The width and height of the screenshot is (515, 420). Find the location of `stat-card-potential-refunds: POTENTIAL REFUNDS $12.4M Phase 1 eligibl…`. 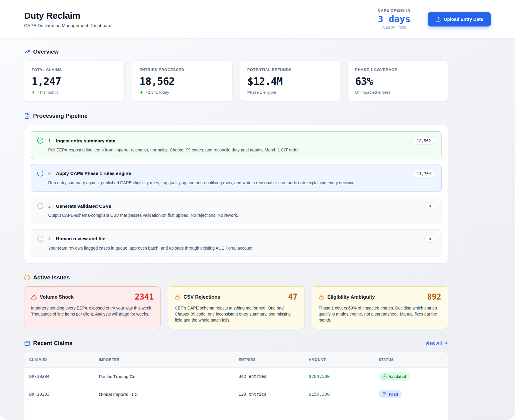

stat-card-potential-refunds: POTENTIAL REFUNDS $12.4M Phase 1 eligibl… is located at coordinates (290, 81).